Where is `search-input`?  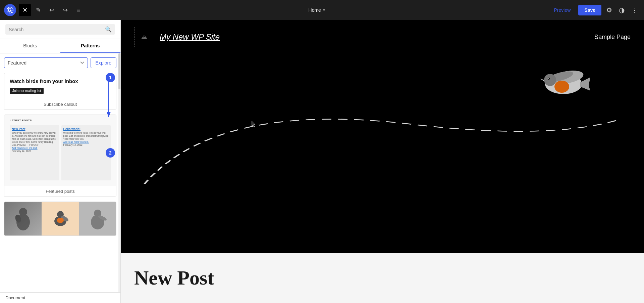
search-input is located at coordinates (57, 30).